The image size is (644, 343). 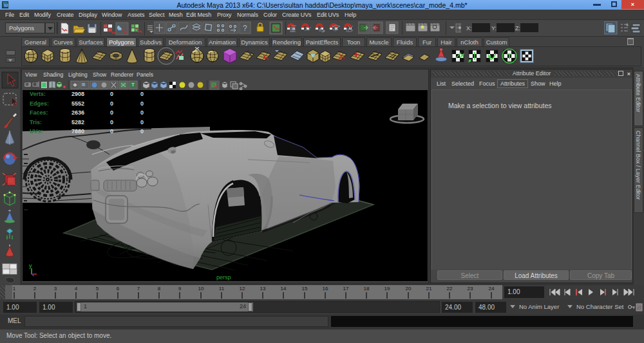 What do you see at coordinates (35, 288) in the screenshot?
I see `svg-text: 2` at bounding box center [35, 288].